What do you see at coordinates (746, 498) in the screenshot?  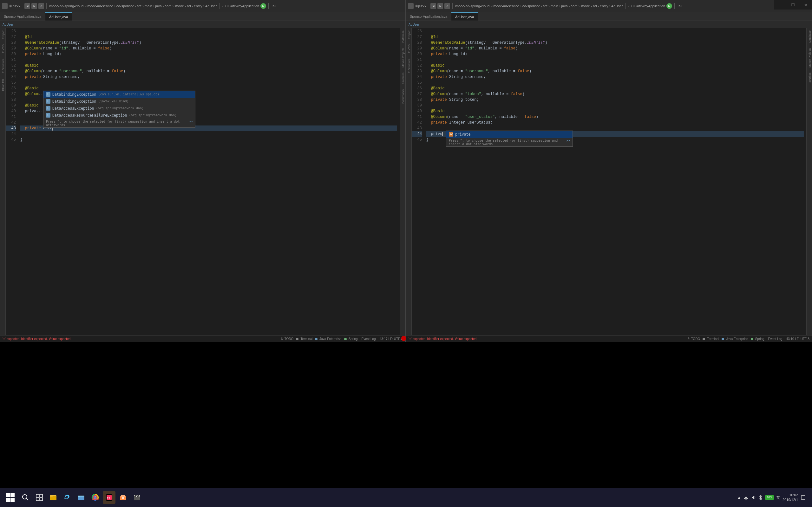 I see `network-icon` at bounding box center [746, 498].